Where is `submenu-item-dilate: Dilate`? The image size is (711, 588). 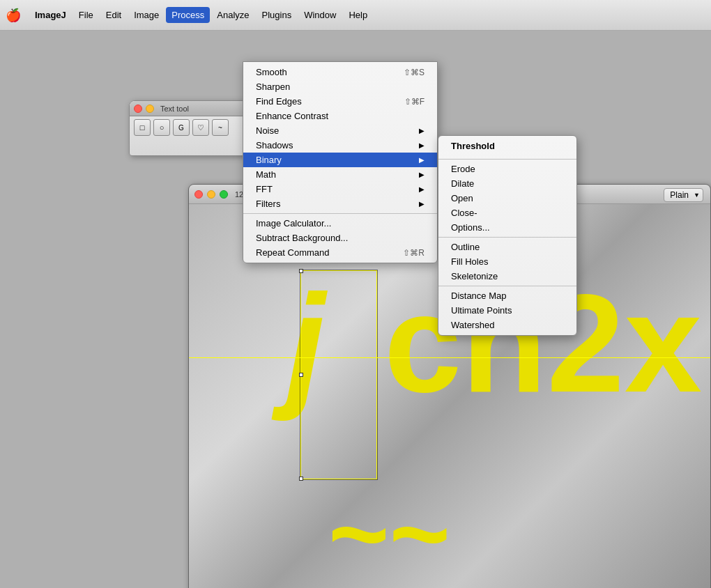 submenu-item-dilate: Dilate is located at coordinates (507, 184).